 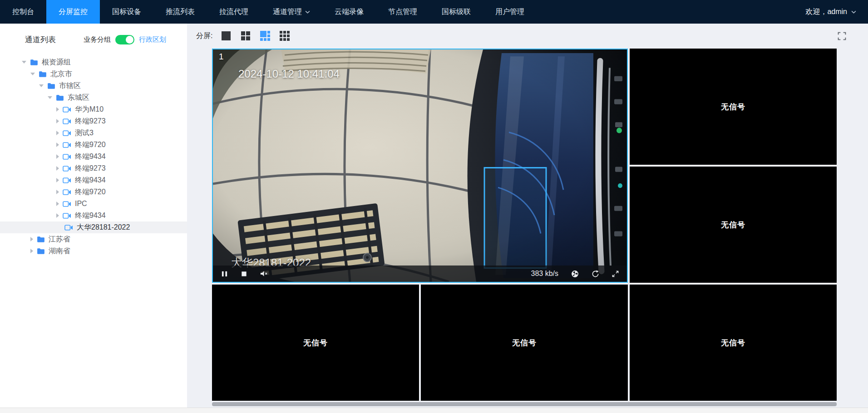 What do you see at coordinates (842, 36) in the screenshot?
I see `fullscreen-button` at bounding box center [842, 36].